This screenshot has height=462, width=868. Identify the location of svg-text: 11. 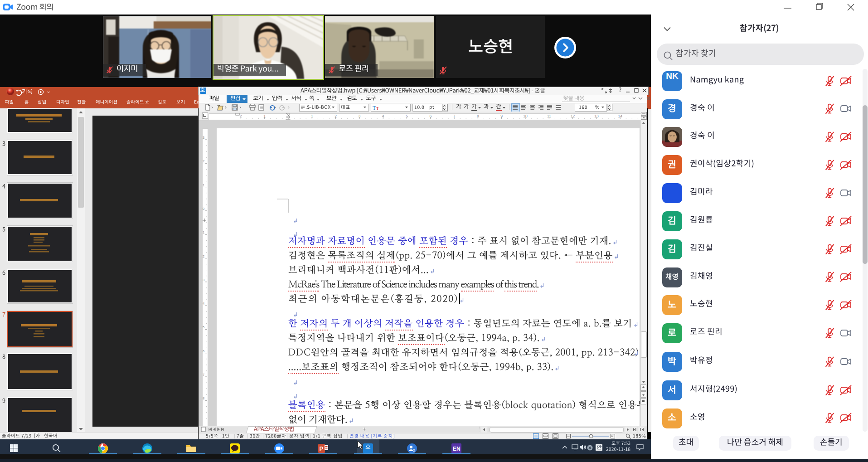
(549, 116).